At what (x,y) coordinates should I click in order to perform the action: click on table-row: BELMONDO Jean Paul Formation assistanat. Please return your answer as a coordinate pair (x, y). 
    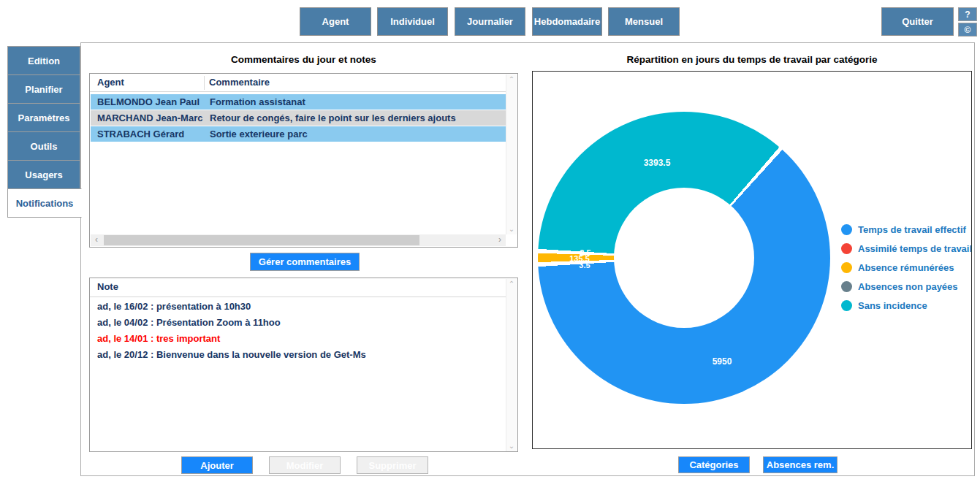
    Looking at the image, I should click on (298, 102).